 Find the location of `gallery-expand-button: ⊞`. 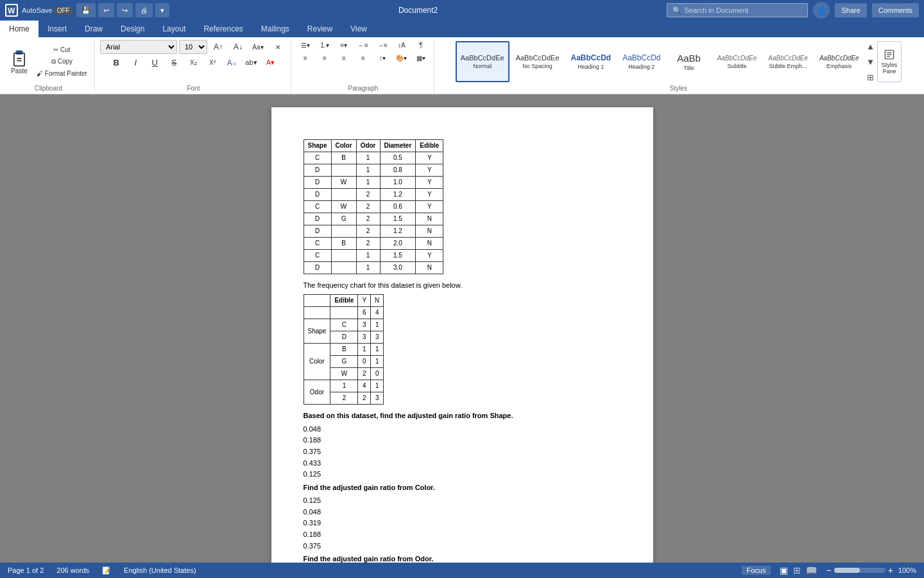

gallery-expand-button: ⊞ is located at coordinates (871, 77).